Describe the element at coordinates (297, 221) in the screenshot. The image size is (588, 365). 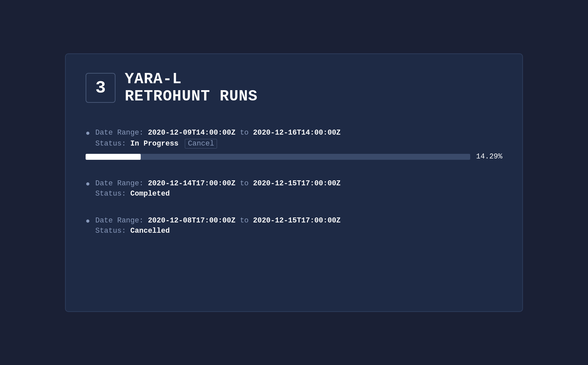
I see `run-3-date-end: 2020-12-15T17:00:00Z` at that location.